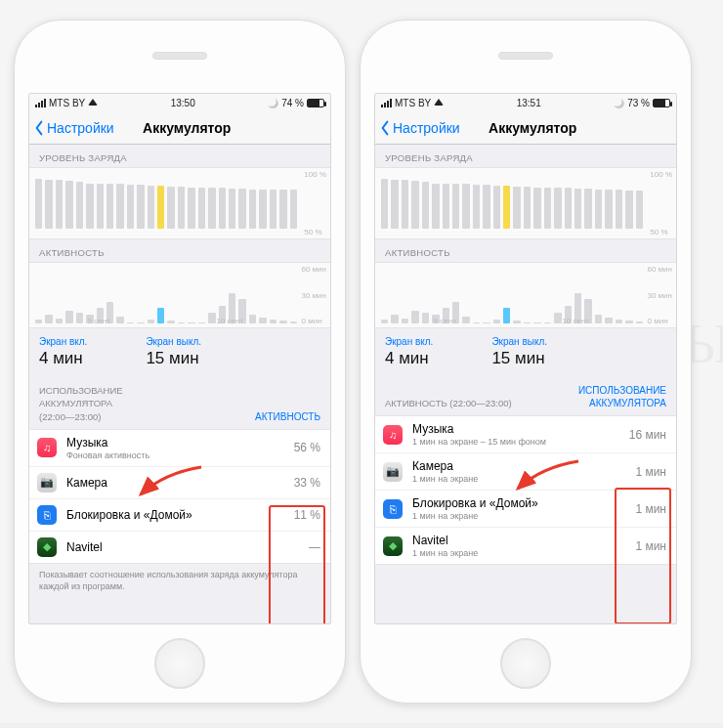  Describe the element at coordinates (316, 104) in the screenshot. I see `battery-icon` at that location.